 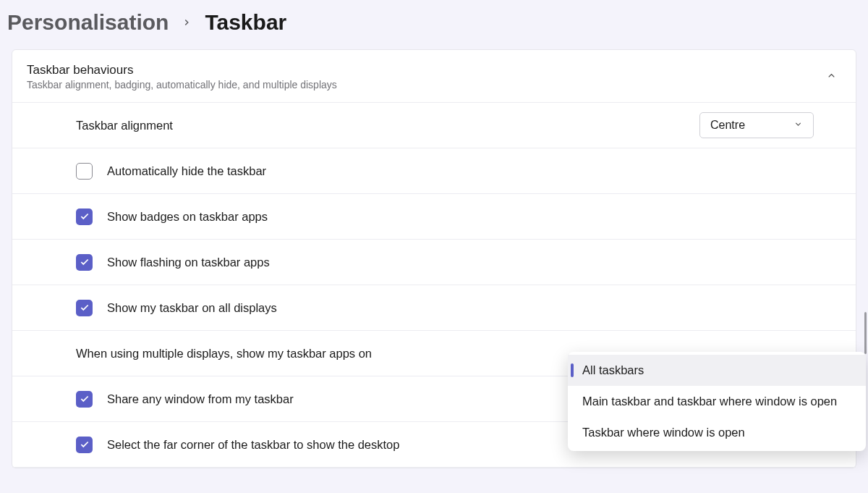 What do you see at coordinates (757, 125) in the screenshot?
I see `alignment-select: Centre` at bounding box center [757, 125].